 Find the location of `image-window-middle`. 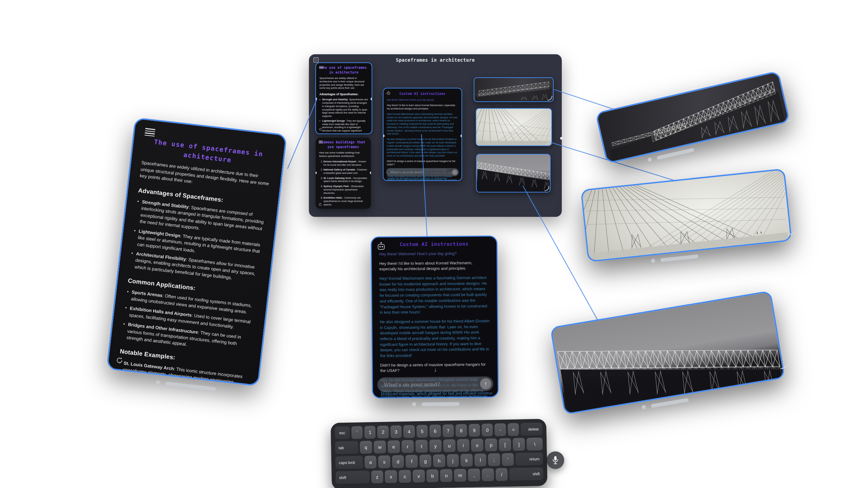

image-window-middle is located at coordinates (687, 219).